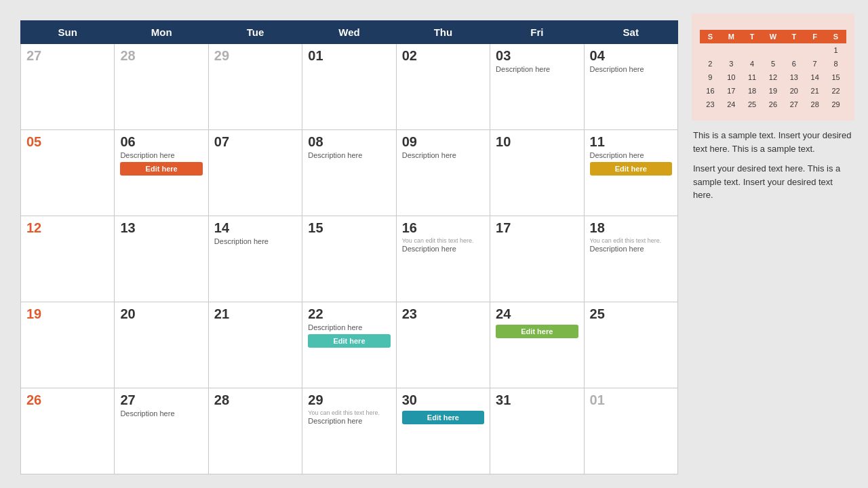  Describe the element at coordinates (835, 50) in the screenshot. I see `mini-cal-cell: 1` at that location.